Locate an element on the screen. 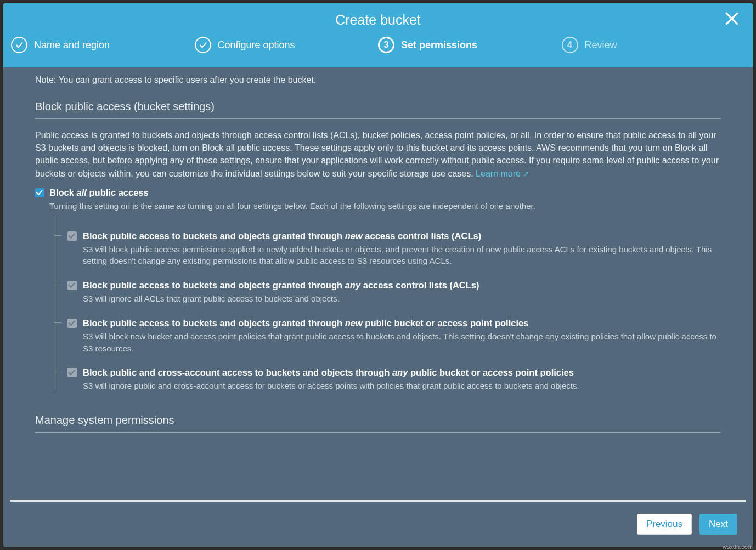  step-label: Set permissions is located at coordinates (439, 45).